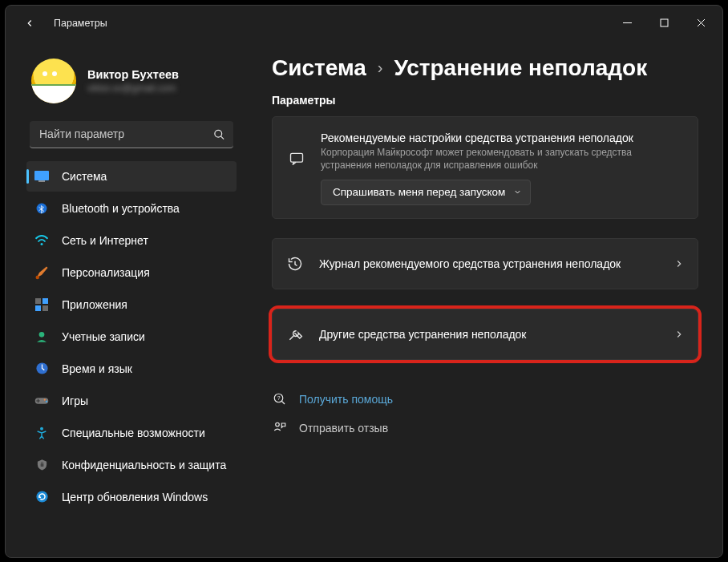  Describe the element at coordinates (502, 138) in the screenshot. I see `card-title: Рекомендуемые настройки средства устране…` at that location.